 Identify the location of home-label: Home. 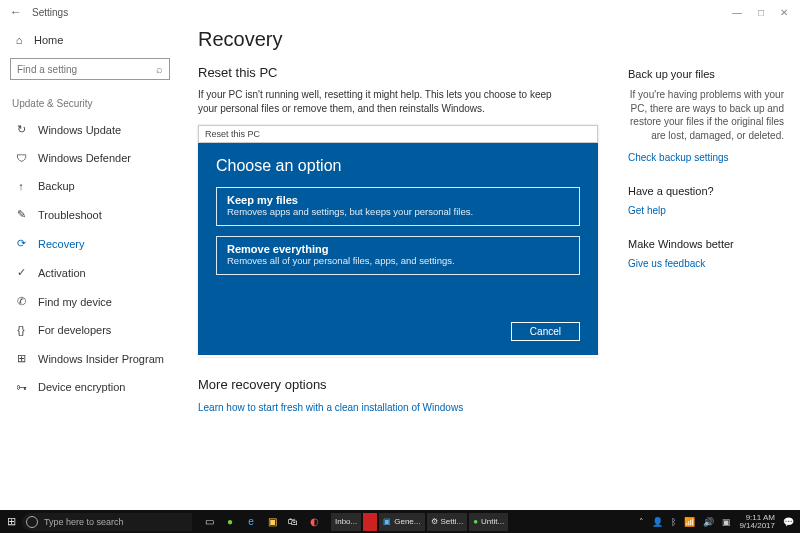
(48, 40).